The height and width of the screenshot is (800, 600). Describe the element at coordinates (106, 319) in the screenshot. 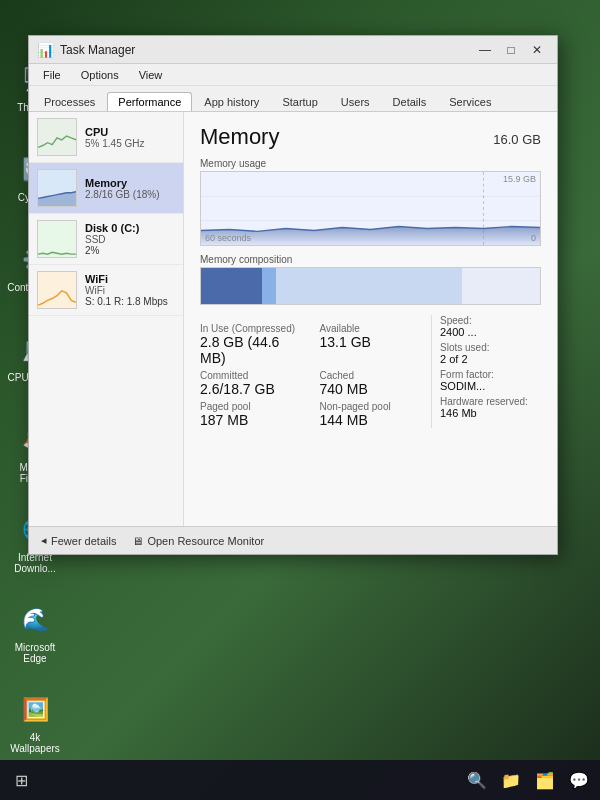

I see `sidebar: CPU 5% 1.45 GHz Memory 2.8/16 GB (18%)` at that location.